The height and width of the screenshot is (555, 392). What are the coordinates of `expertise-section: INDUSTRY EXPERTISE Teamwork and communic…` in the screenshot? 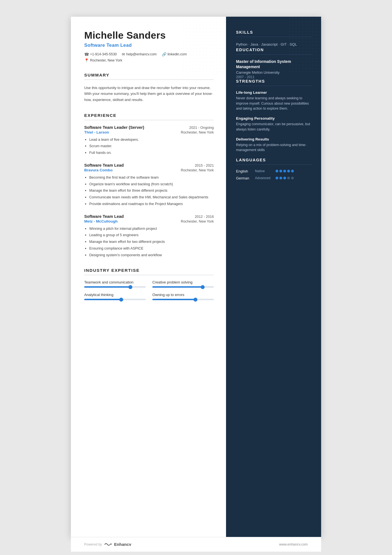 It's located at (149, 284).